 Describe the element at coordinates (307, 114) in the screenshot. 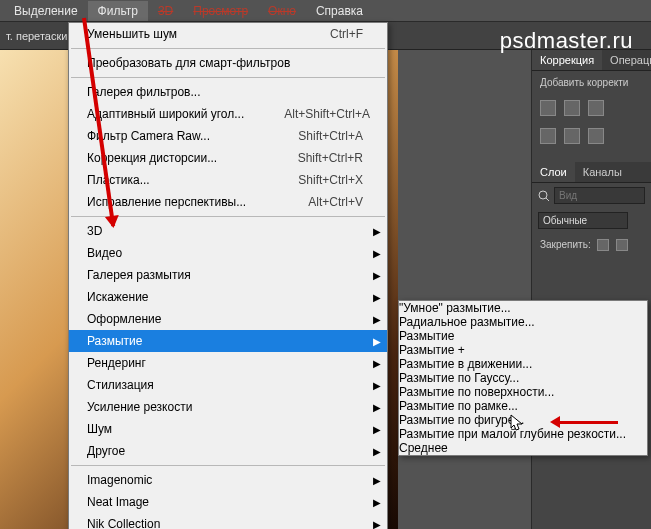

I see `shortcut-text: Alt+Shift+Ctrl+A` at that location.